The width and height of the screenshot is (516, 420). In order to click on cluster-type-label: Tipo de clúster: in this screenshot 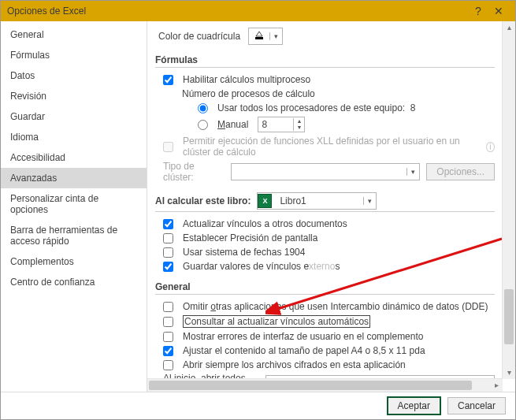, I will do `click(194, 172)`.